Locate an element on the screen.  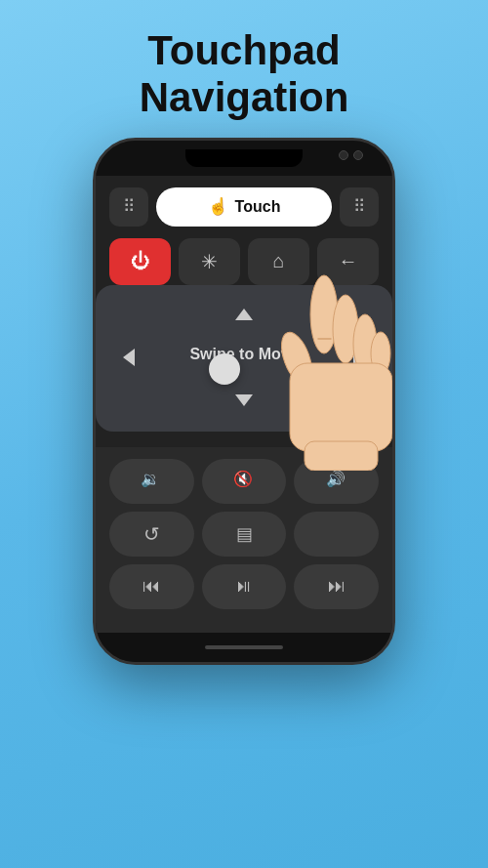
menu-button: ▤ is located at coordinates (244, 534).